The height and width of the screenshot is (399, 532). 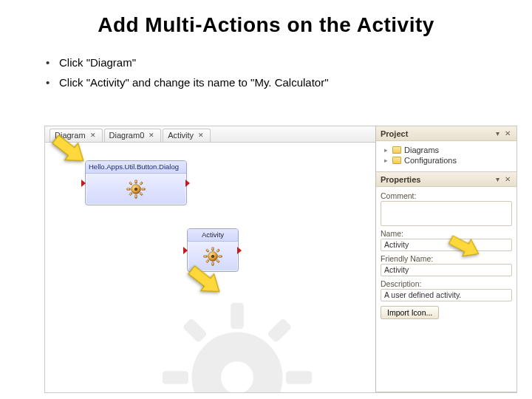 What do you see at coordinates (127, 135) in the screenshot?
I see `tab-label: Diagram0` at bounding box center [127, 135].